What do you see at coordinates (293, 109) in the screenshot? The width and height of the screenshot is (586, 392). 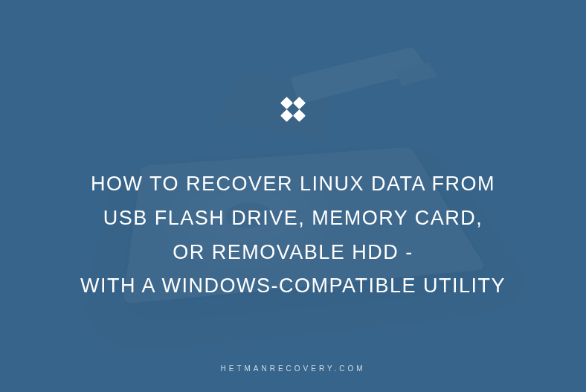 I see `logo-icon` at bounding box center [293, 109].